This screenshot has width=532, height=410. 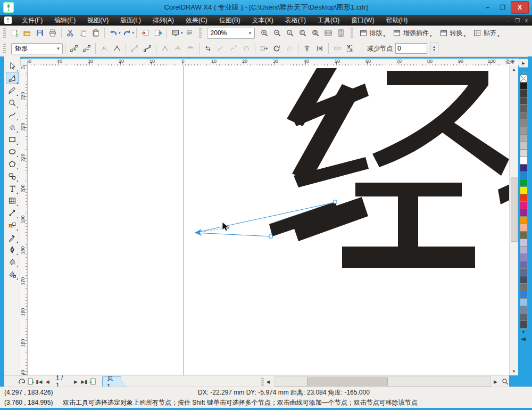 I want to click on docker-snap-button: 贴齐▾, so click(x=486, y=33).